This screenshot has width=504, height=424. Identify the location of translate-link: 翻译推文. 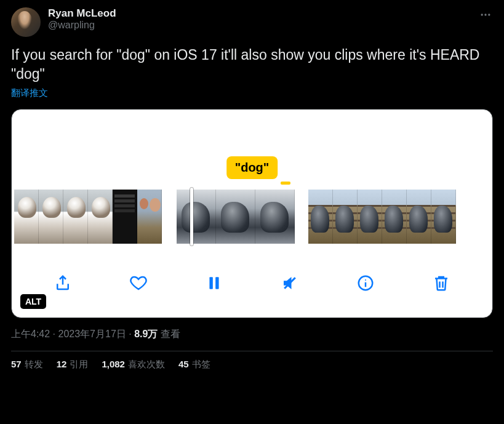
(252, 94).